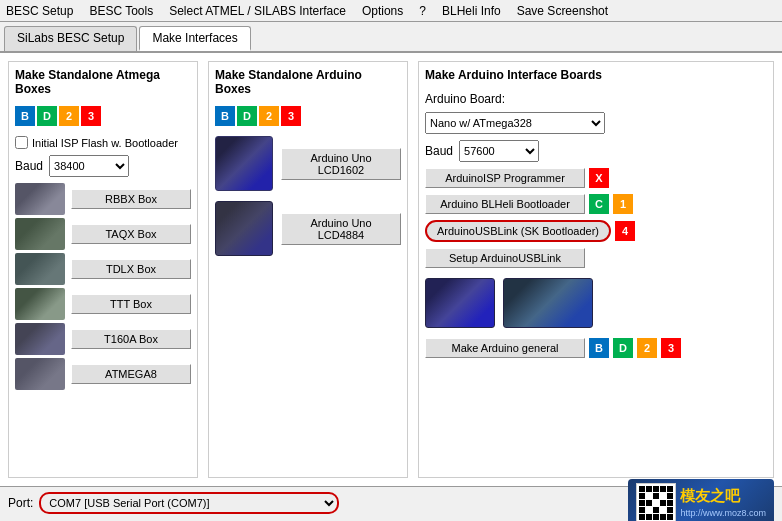  What do you see at coordinates (596, 99) in the screenshot?
I see `board-row: Arduino Board:` at bounding box center [596, 99].